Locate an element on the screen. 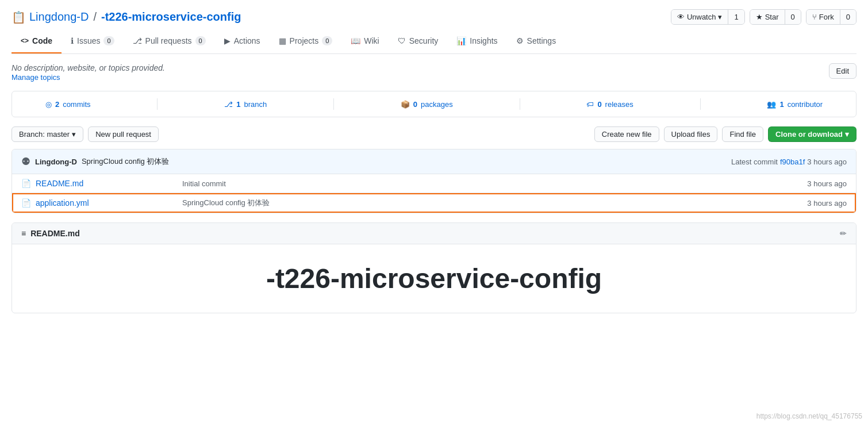  file-time-readme: 3 hours ago is located at coordinates (818, 184).